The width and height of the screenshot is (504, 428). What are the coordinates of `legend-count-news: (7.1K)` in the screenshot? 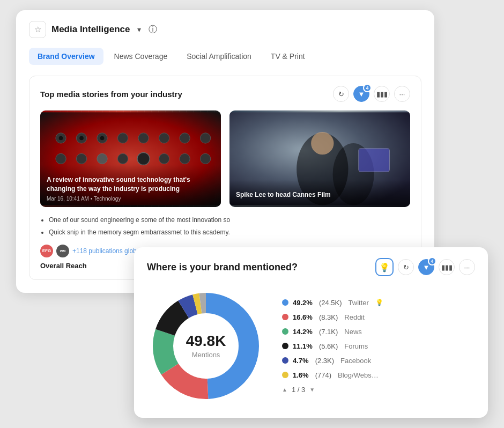 It's located at (328, 331).